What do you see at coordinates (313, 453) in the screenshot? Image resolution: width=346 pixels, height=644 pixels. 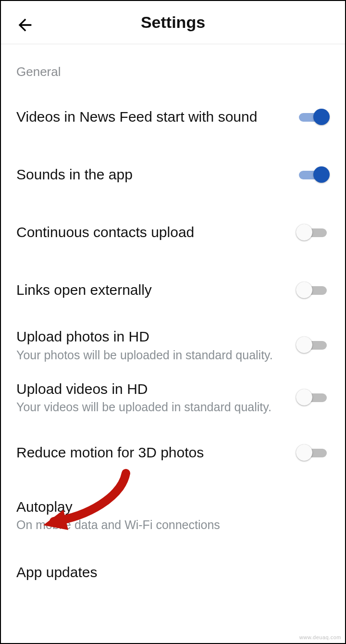 I see `toggle-reduce-motion-3d` at bounding box center [313, 453].